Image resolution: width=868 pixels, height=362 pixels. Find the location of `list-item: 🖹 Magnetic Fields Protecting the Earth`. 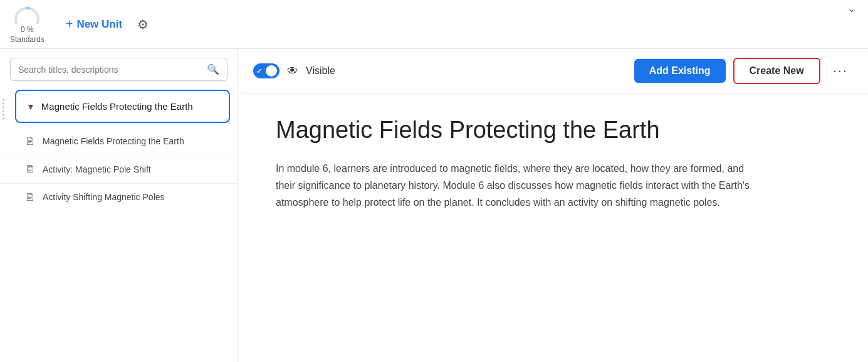

list-item: 🖹 Magnetic Fields Protecting the Earth is located at coordinates (119, 142).